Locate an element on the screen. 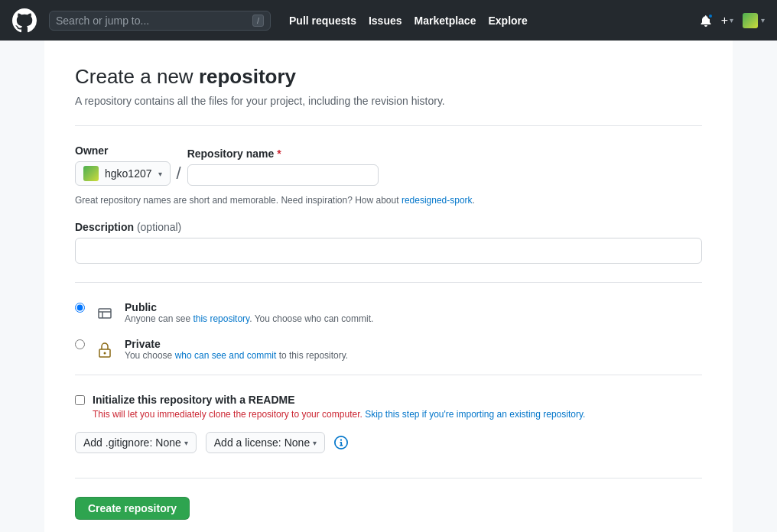 This screenshot has width=777, height=532. divider-top is located at coordinates (388, 125).